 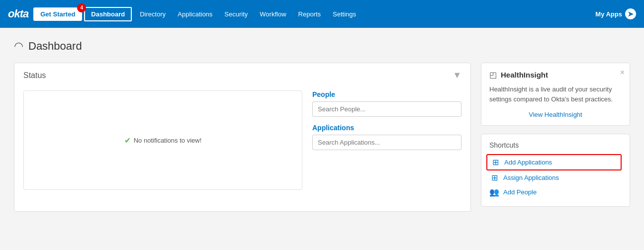 What do you see at coordinates (236, 14) in the screenshot?
I see `nav-link-security: Security` at bounding box center [236, 14].